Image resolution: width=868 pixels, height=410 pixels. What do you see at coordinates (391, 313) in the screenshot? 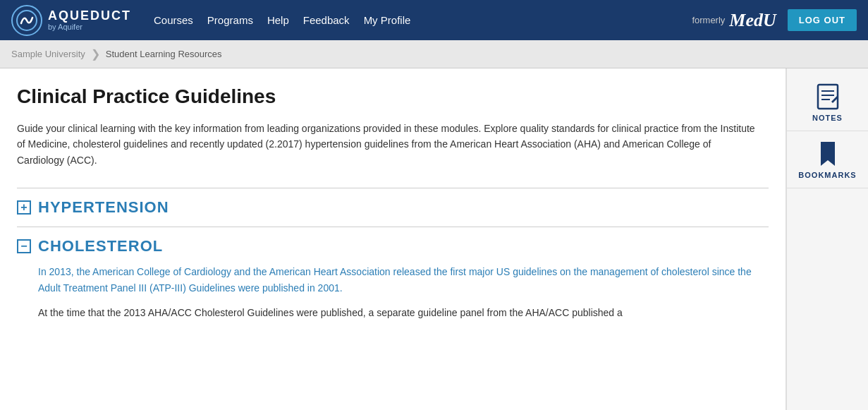
I see `cholesterol-paragraph-2: At the time that the 2013 AHA/ACC Choles…` at bounding box center [391, 313].